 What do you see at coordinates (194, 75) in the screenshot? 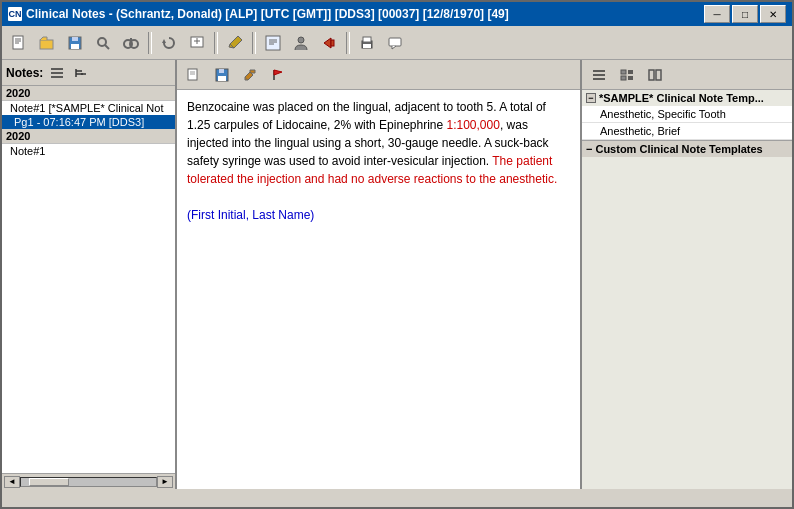
I see `note-new-button` at bounding box center [194, 75].